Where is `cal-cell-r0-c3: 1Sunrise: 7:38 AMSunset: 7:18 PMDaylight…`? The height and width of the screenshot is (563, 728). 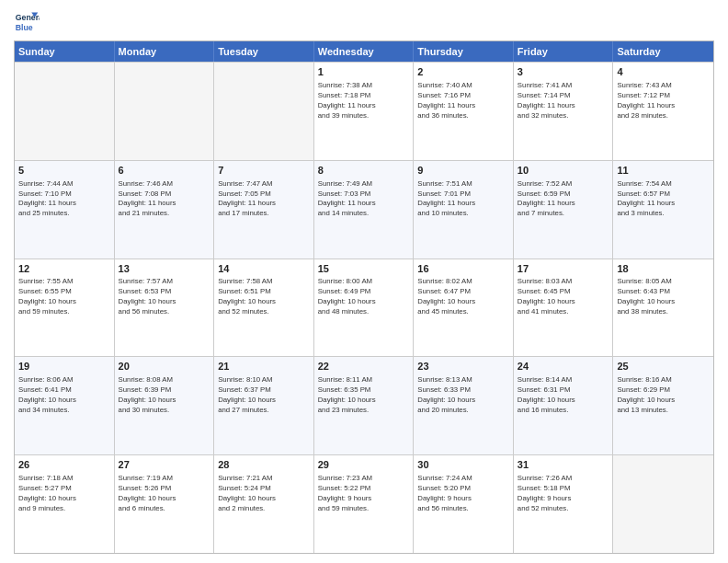 cal-cell-r0-c3: 1Sunrise: 7:38 AMSunset: 7:18 PMDaylight… is located at coordinates (364, 111).